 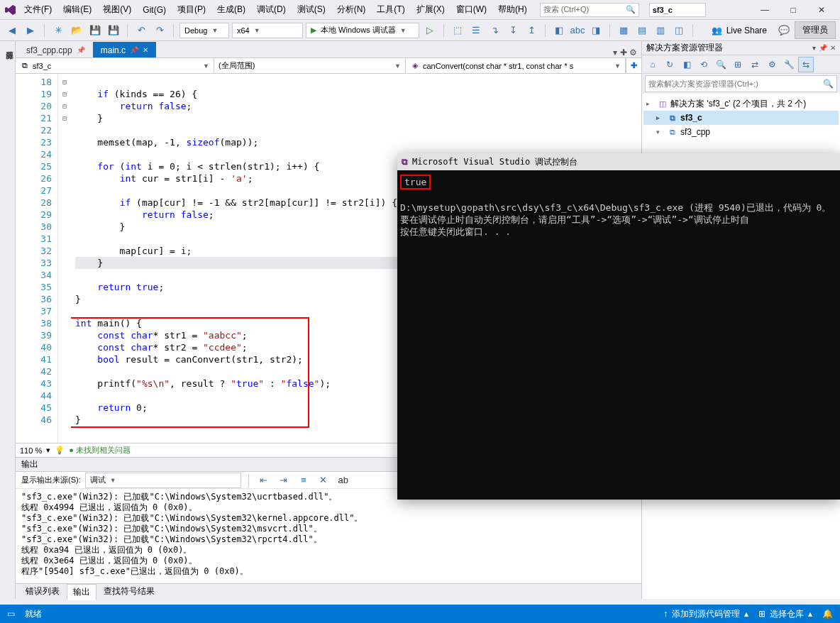 What do you see at coordinates (284, 480) in the screenshot?
I see `out-btn-2: ⇥` at bounding box center [284, 480].